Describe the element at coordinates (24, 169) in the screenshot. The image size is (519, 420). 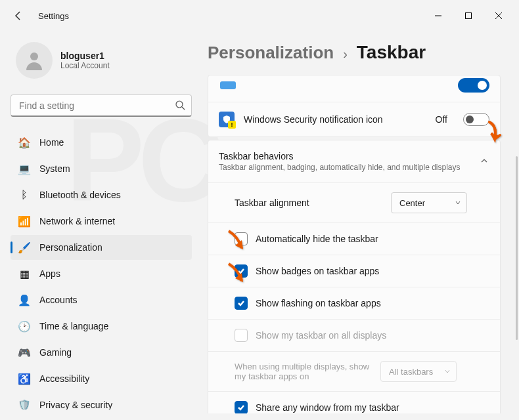
I see `nav-icon: 💻` at that location.